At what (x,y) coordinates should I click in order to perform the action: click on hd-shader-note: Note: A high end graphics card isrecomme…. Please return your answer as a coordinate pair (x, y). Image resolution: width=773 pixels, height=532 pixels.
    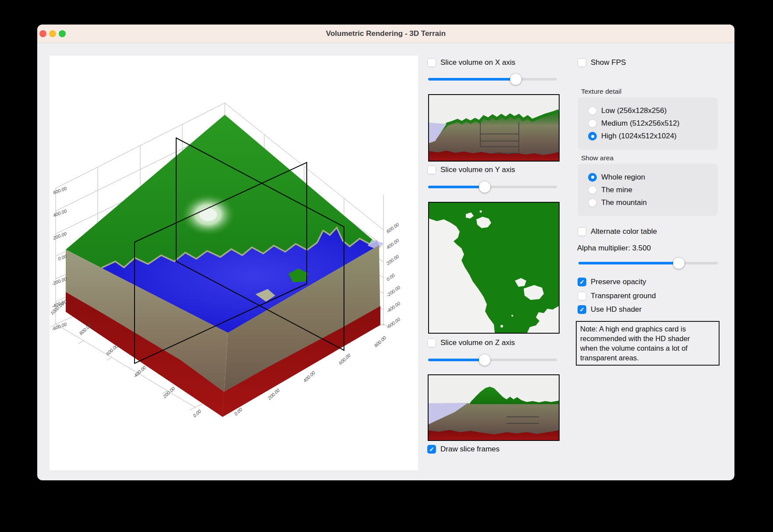
    Looking at the image, I should click on (648, 343).